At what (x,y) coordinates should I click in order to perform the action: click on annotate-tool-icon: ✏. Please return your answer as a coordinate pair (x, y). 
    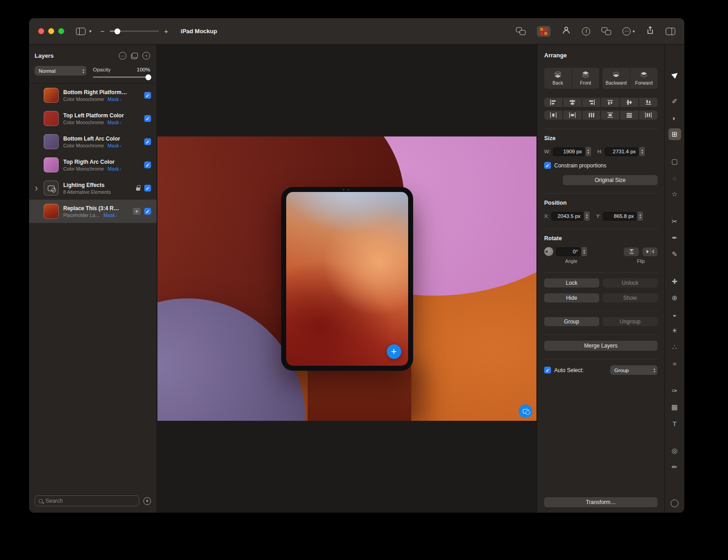
    Looking at the image, I should click on (675, 467).